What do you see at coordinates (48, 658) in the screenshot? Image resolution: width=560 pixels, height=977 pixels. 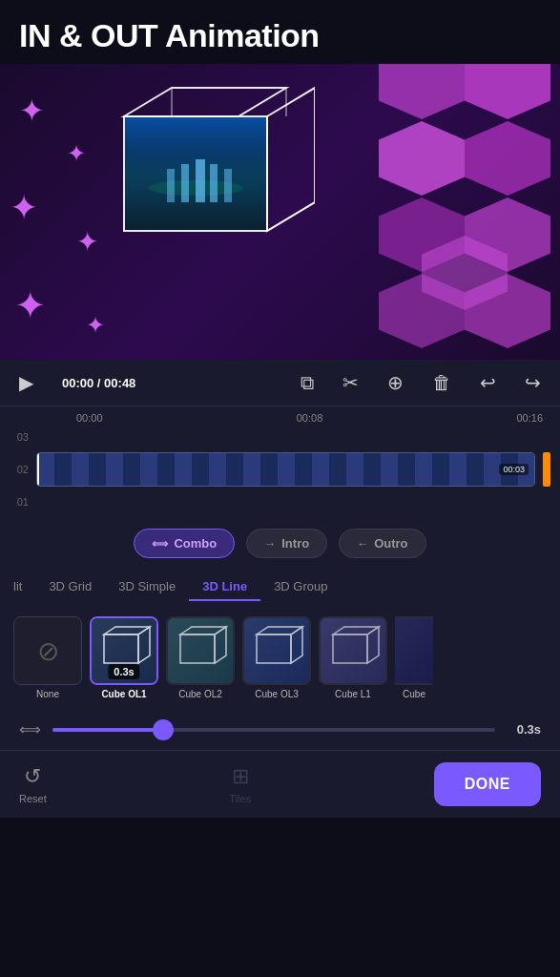 I see `effect-none: ⊘ None` at bounding box center [48, 658].